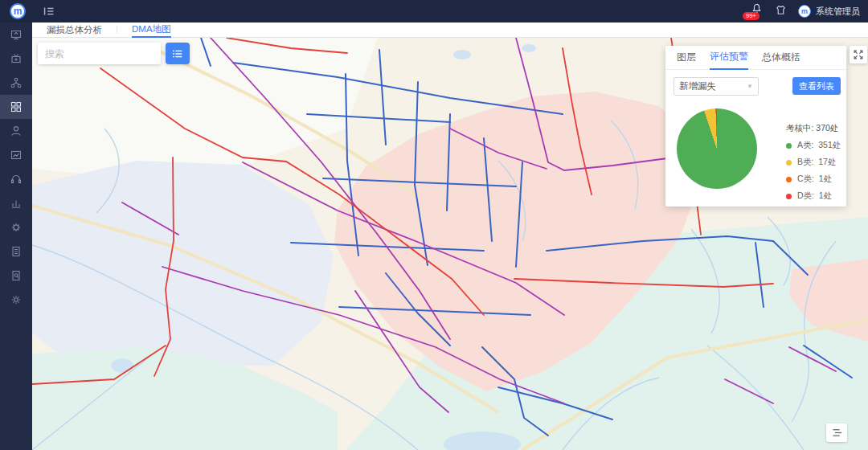  Describe the element at coordinates (178, 54) in the screenshot. I see `list-icon` at that location.